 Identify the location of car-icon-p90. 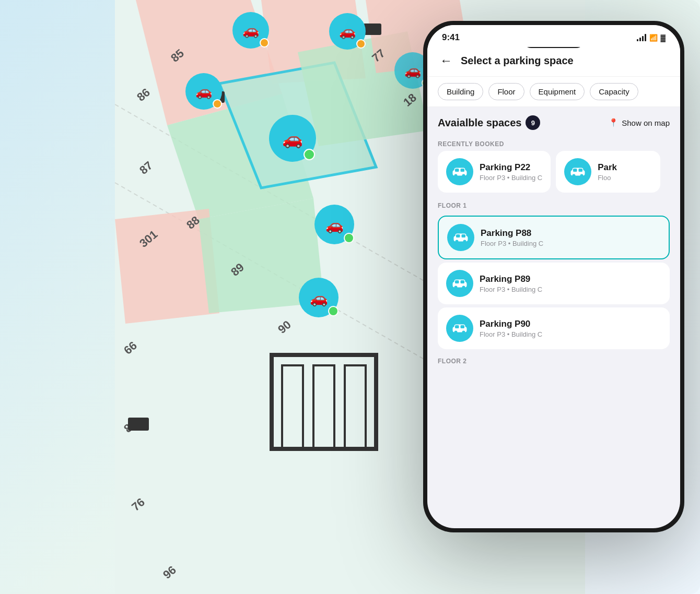
(460, 328).